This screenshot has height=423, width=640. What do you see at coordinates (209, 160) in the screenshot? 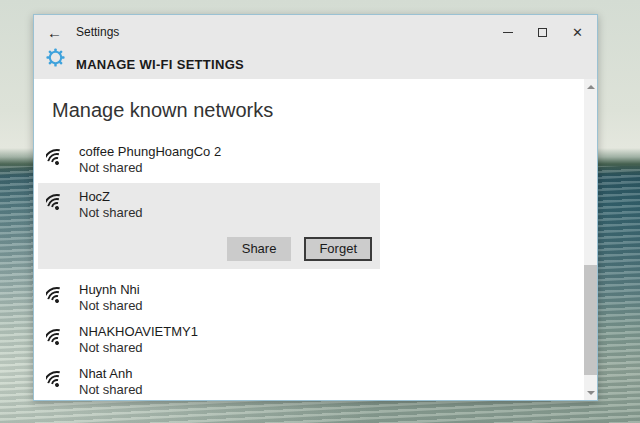
I see `network-item: coffee PhungHoangCo 2 Not shared` at bounding box center [209, 160].